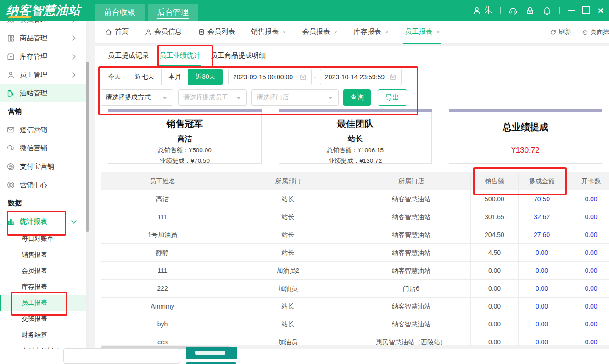  Describe the element at coordinates (422, 32) in the screenshot. I see `window-tab-6: 员工报表×` at that location.